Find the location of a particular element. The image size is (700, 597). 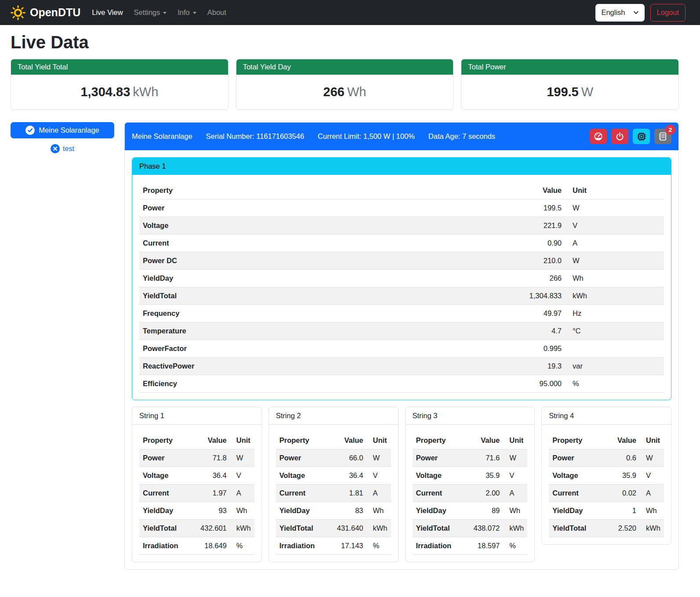

value-cell: 210.0 is located at coordinates (537, 261).